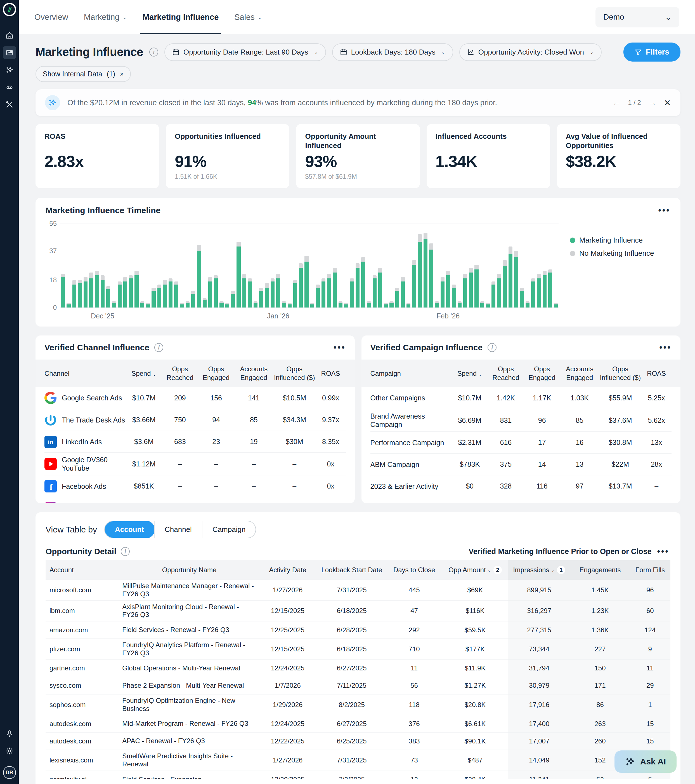 This screenshot has height=784, width=695. Describe the element at coordinates (130, 530) in the screenshot. I see `toggle-account: Account` at that location.